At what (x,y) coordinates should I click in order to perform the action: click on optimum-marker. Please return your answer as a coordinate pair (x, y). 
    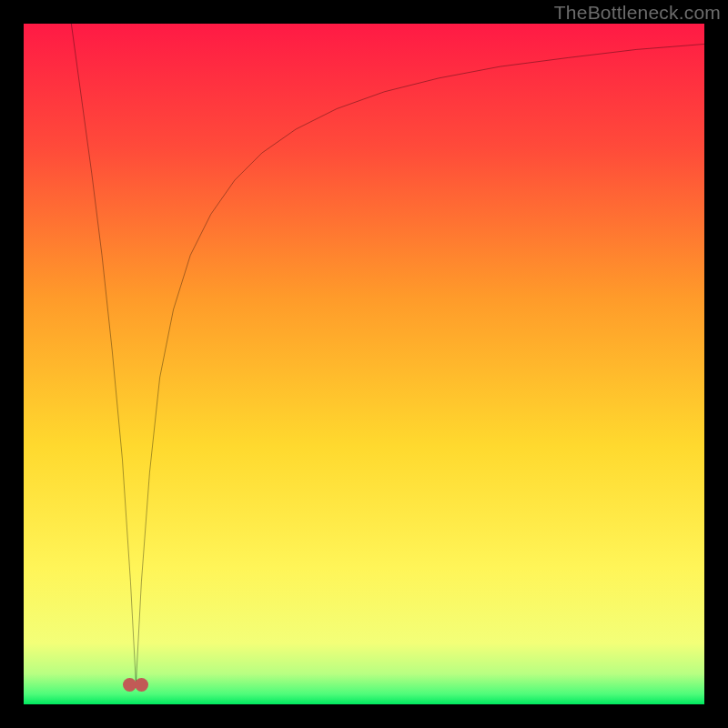
    Looking at the image, I should click on (136, 684).